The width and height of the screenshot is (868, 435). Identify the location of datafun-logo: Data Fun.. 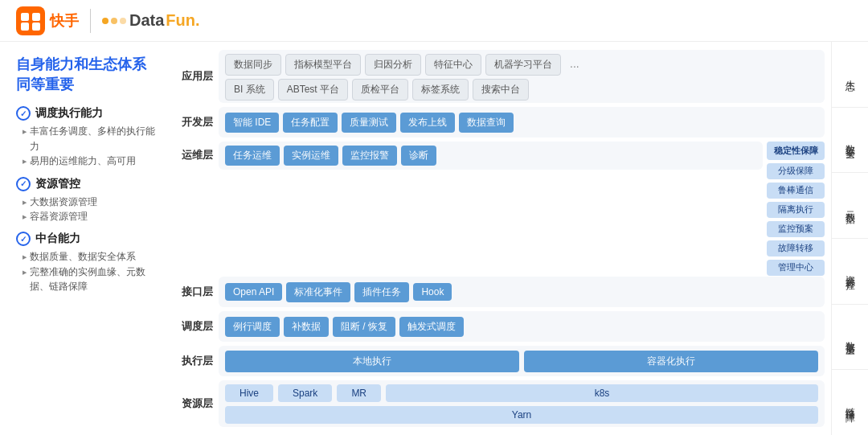
(151, 21).